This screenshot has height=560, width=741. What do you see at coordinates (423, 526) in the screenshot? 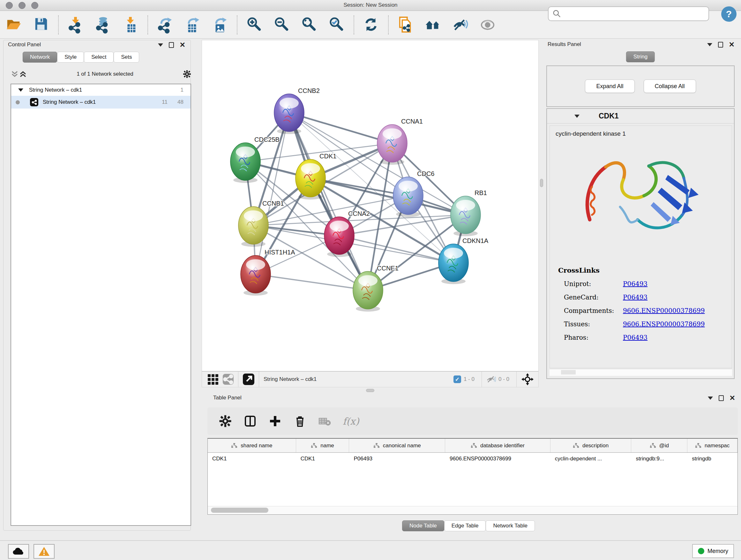
I see `tab-node-table: Node Table` at bounding box center [423, 526].